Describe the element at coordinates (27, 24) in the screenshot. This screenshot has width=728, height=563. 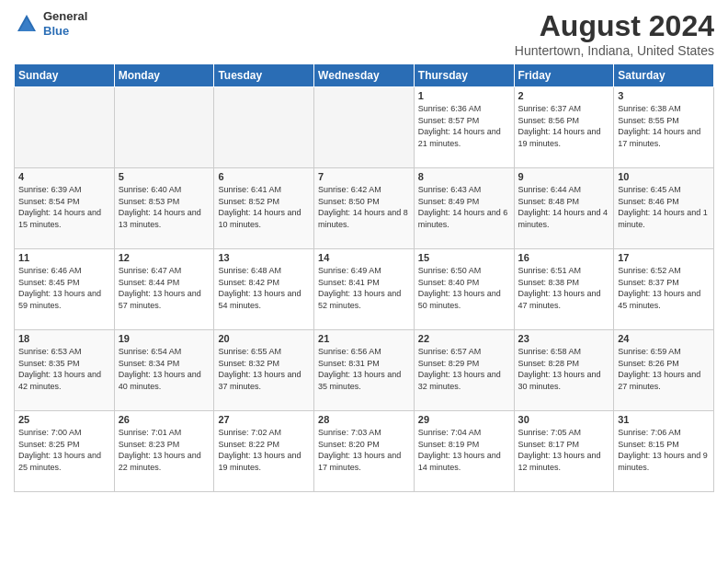
I see `logo-icon` at that location.